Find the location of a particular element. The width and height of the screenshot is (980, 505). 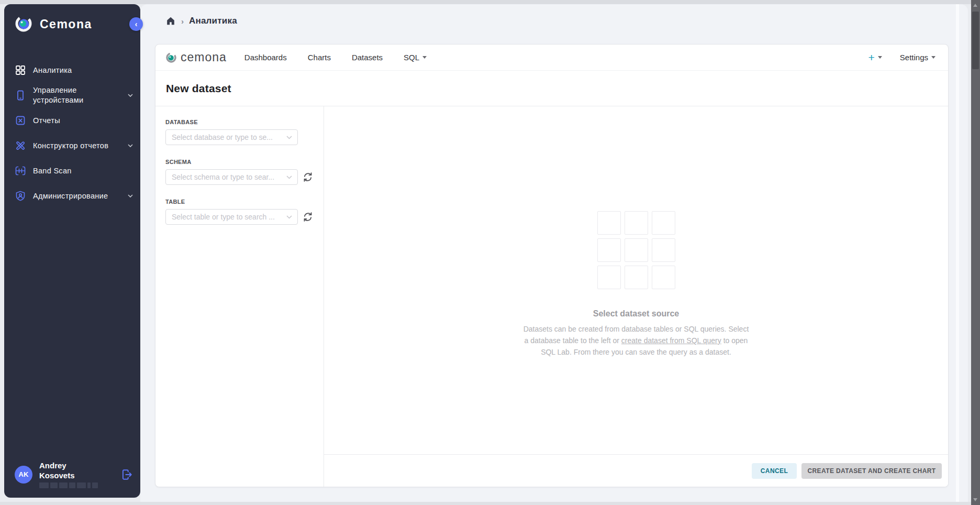

sidebar-collapse-button: ‹ is located at coordinates (136, 24).